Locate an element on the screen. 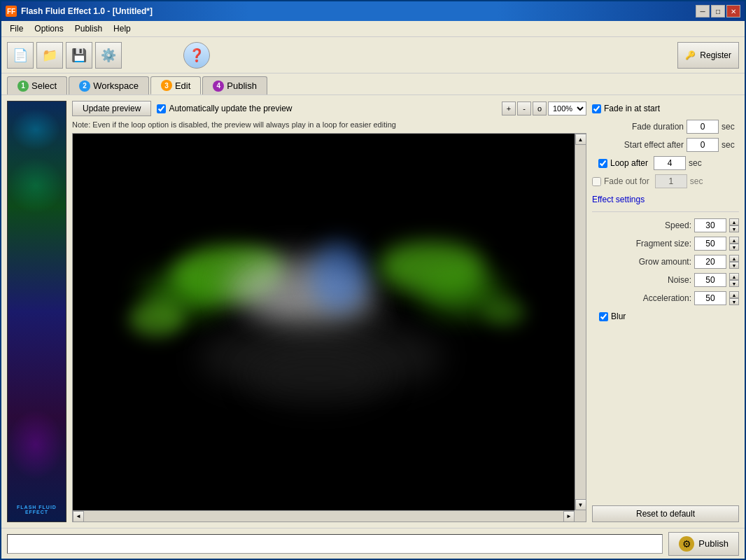 Image resolution: width=746 pixels, height=560 pixels. fragment-input is located at coordinates (710, 244).